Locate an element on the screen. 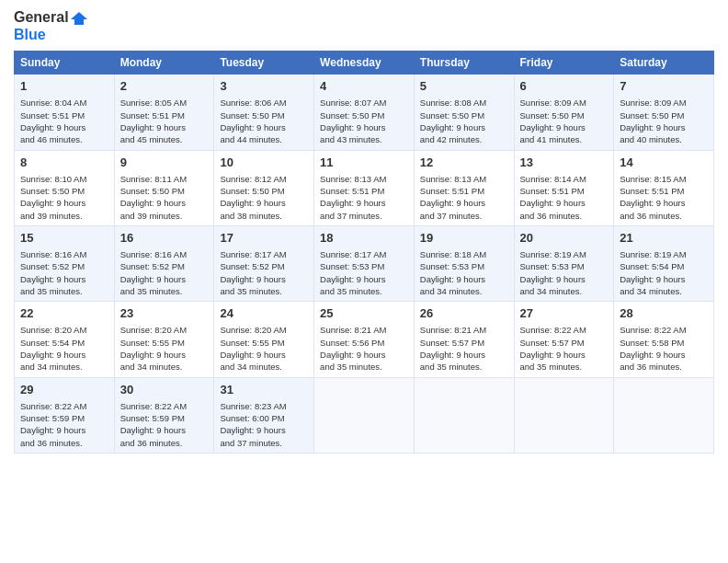  calendar-cell: 8Sunrise: 8:10 AMSunset: 5:50 PMDaylight… is located at coordinates (64, 188).